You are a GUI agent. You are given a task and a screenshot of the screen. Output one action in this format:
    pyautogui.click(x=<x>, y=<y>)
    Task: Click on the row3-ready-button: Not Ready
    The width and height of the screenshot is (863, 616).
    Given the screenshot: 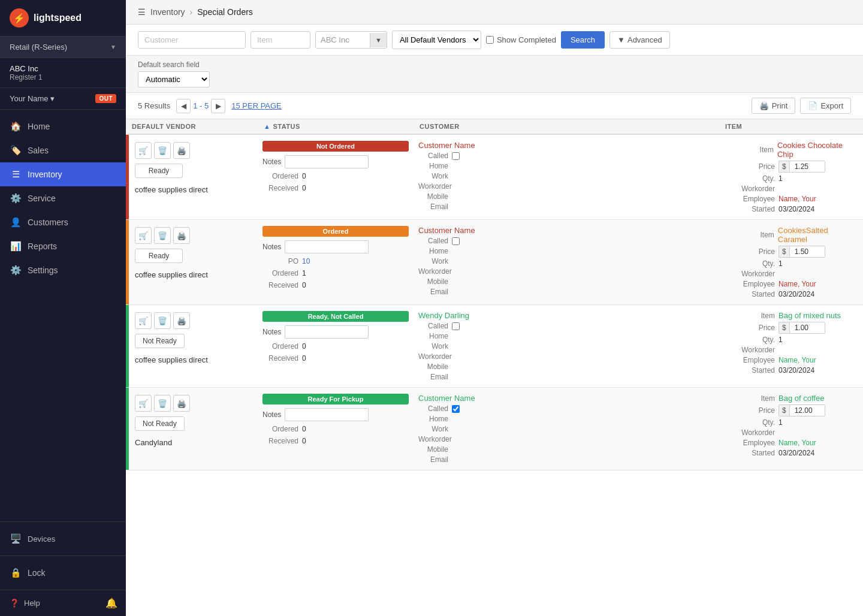 What is the action you would take?
    pyautogui.click(x=159, y=341)
    